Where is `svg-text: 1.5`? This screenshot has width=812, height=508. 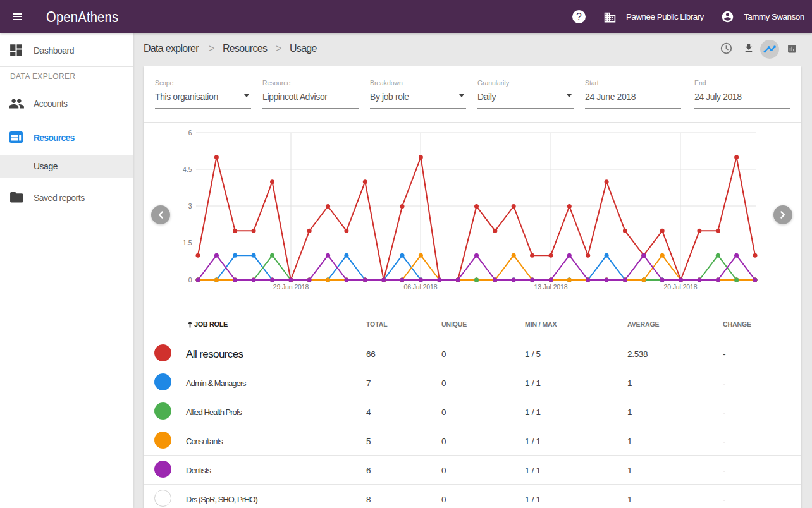 svg-text: 1.5 is located at coordinates (187, 243).